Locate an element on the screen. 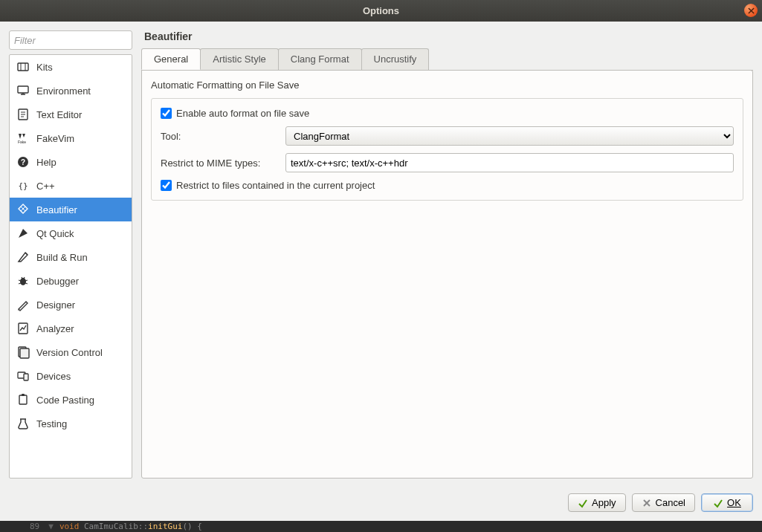 The image size is (762, 532). apply-button: Apply is located at coordinates (597, 502).